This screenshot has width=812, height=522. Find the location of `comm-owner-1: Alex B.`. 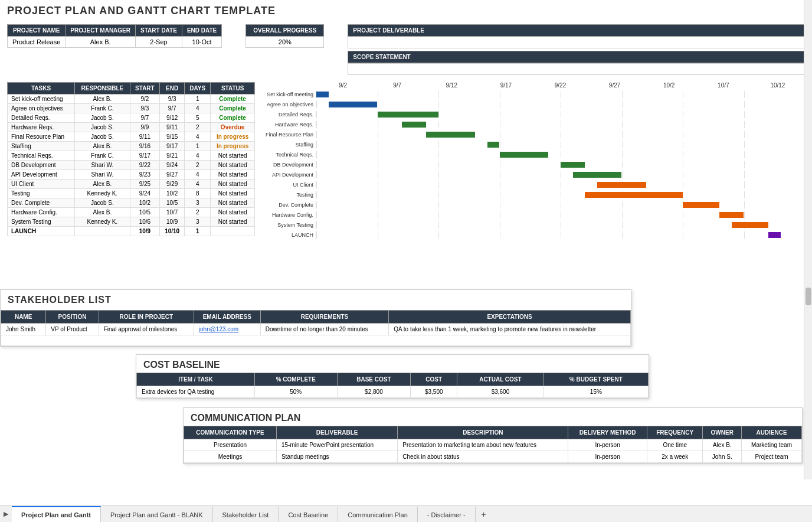

comm-owner-1: Alex B. is located at coordinates (722, 445).